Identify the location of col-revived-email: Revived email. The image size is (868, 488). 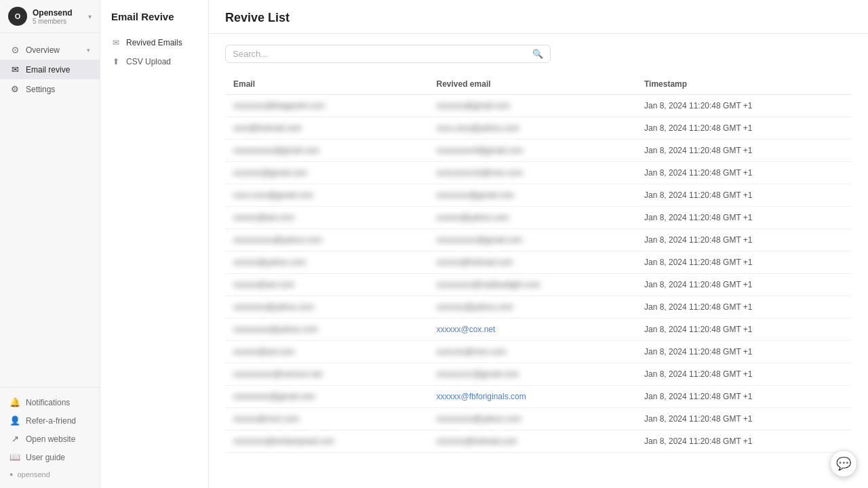
(532, 84).